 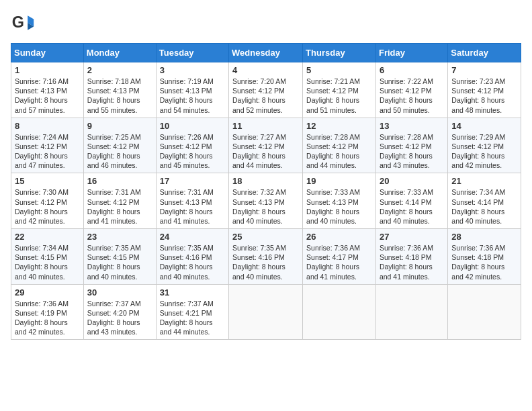 What do you see at coordinates (120, 95) in the screenshot?
I see `cell-details: Sunrise: 7:18 AMSunset: 4:13 PMDaylight:…` at bounding box center [120, 95].